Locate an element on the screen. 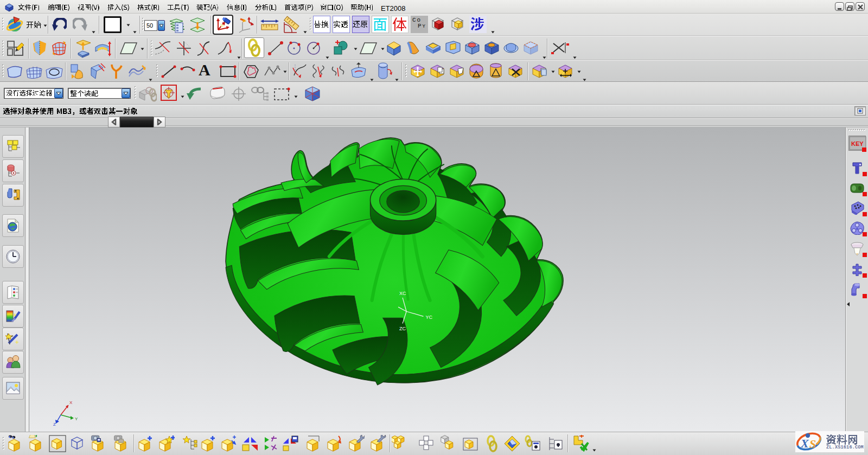 The height and width of the screenshot is (455, 868). svg-text: S is located at coordinates (813, 444).